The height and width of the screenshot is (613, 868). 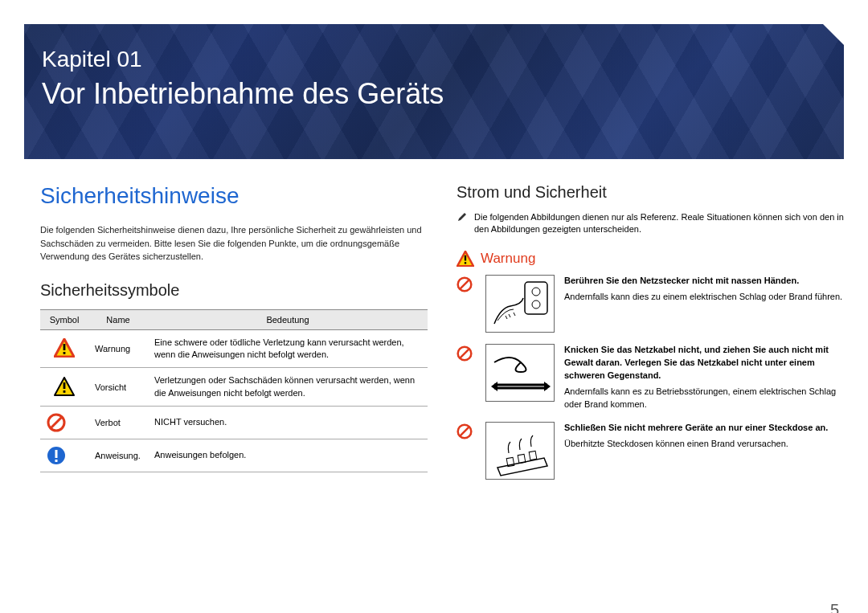 What do you see at coordinates (234, 391) in the screenshot?
I see `safety-symbols-table: Symbol Name Bedeutung Warnung Eine schwe…` at bounding box center [234, 391].